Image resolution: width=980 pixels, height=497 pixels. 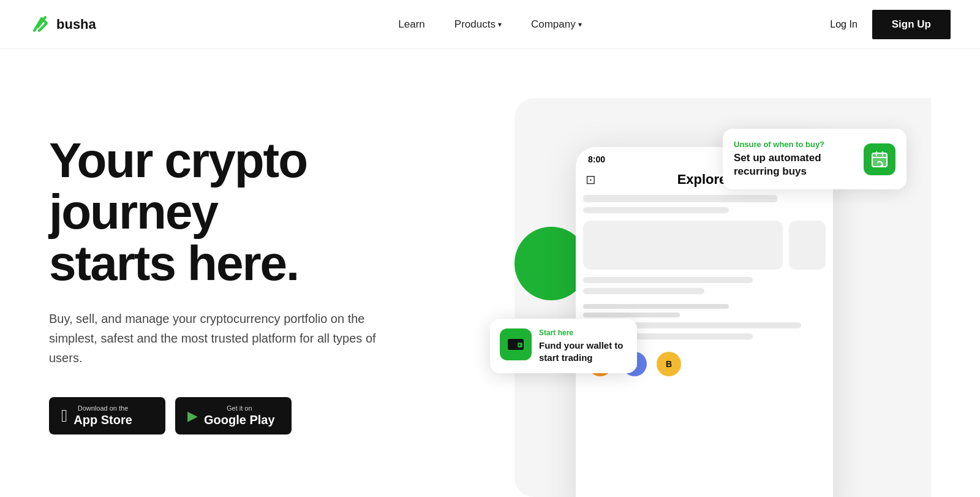 I want to click on hero-subtitle: Buy, sell, and manage your cryptocurrenc…, so click(x=221, y=338).